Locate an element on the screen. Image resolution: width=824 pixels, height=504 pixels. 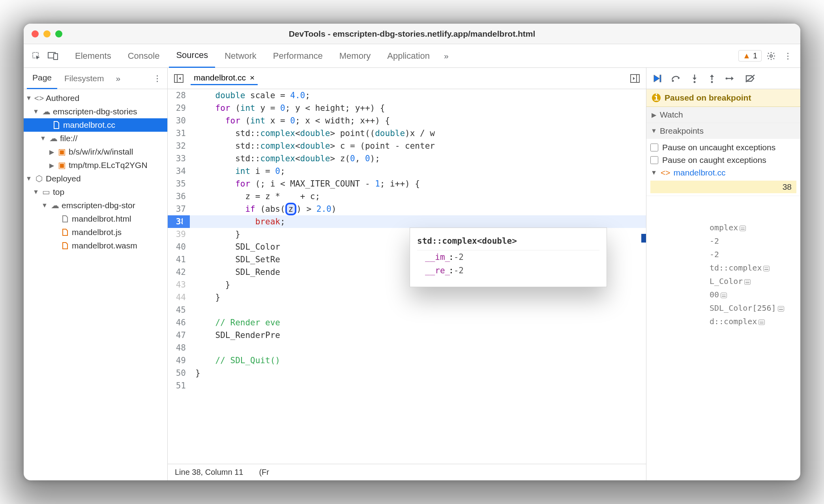
tree-folder-1: ▶▣b/s/w/ir/x/w/install is located at coordinates (96, 152).